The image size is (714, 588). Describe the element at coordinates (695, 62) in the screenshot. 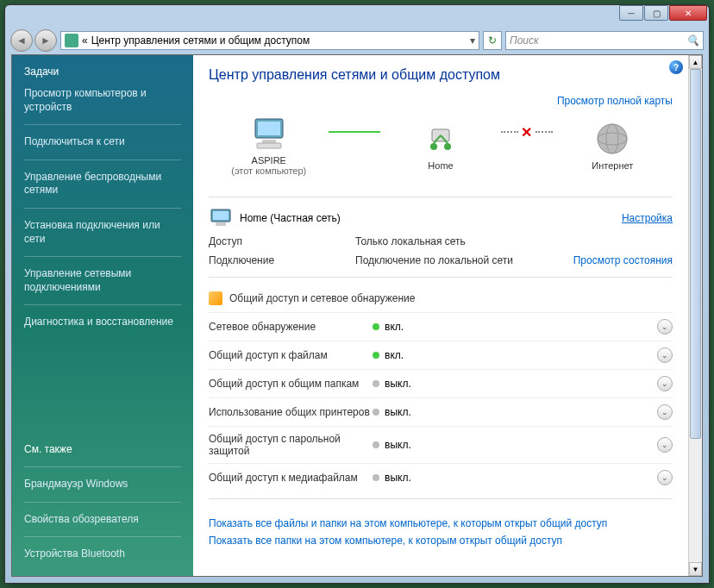

I see `scroll-up-button: ▲` at that location.